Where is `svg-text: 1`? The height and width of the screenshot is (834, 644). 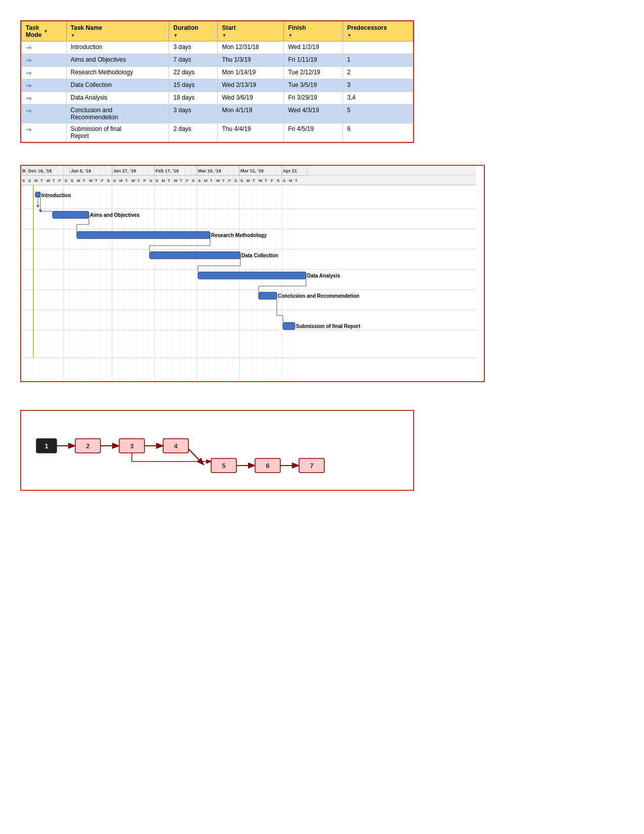
svg-text: 1 is located at coordinates (46, 446).